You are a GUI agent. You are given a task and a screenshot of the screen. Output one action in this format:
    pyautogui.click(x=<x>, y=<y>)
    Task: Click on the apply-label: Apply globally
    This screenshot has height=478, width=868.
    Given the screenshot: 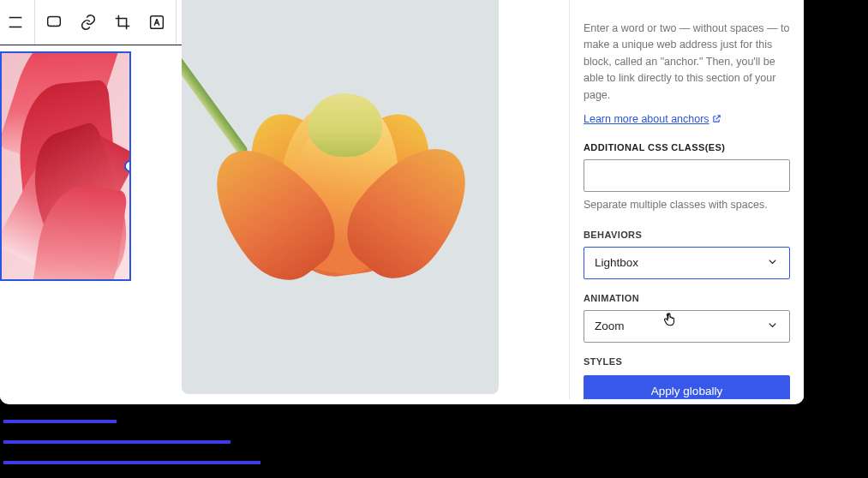 What is the action you would take?
    pyautogui.click(x=687, y=391)
    